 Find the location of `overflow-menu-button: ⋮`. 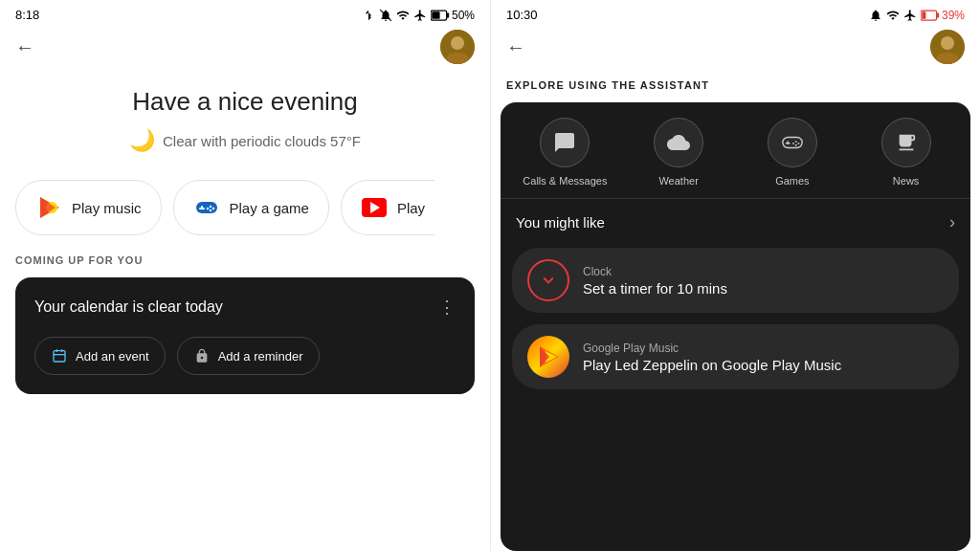

overflow-menu-button: ⋮ is located at coordinates (447, 307).